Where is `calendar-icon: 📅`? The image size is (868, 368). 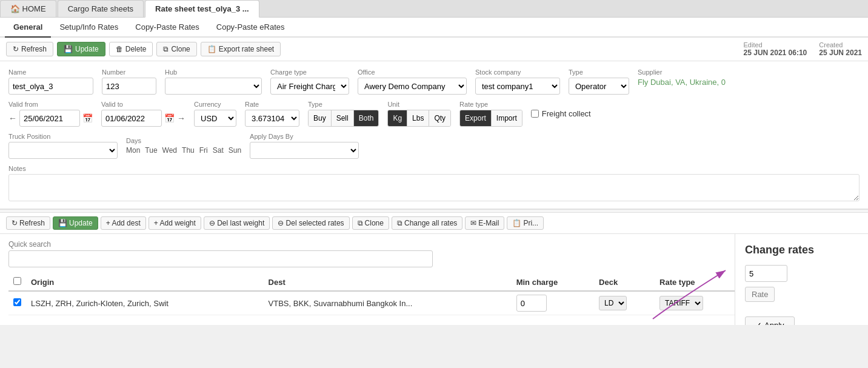
calendar-icon: 📅 is located at coordinates (87, 118).